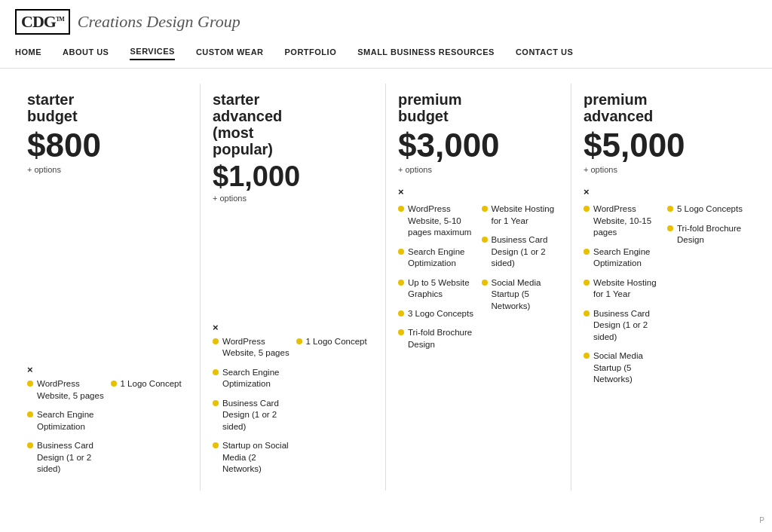 The image size is (772, 532). What do you see at coordinates (152, 54) in the screenshot?
I see `nav-services: SERVICES` at bounding box center [152, 54].